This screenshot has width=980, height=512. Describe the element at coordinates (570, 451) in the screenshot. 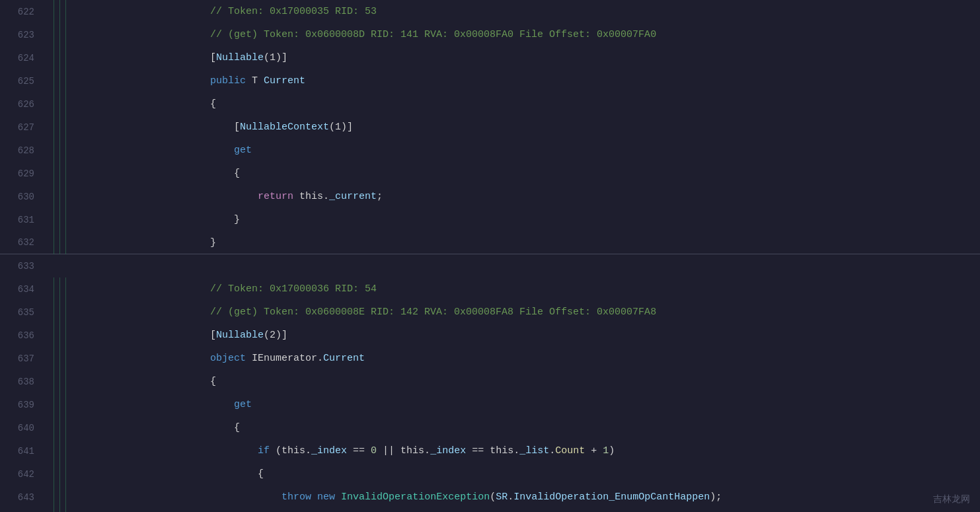

I see `token: Count` at that location.